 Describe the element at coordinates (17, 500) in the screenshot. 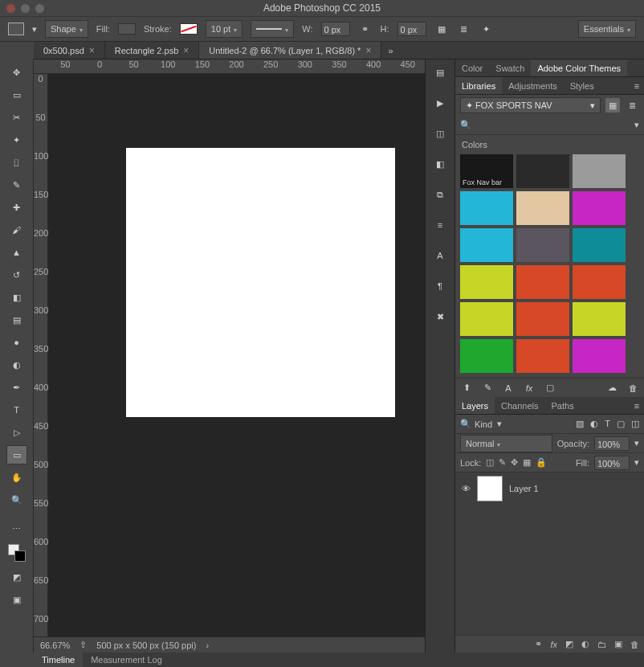

I see `zoom-tool: 🔍` at that location.